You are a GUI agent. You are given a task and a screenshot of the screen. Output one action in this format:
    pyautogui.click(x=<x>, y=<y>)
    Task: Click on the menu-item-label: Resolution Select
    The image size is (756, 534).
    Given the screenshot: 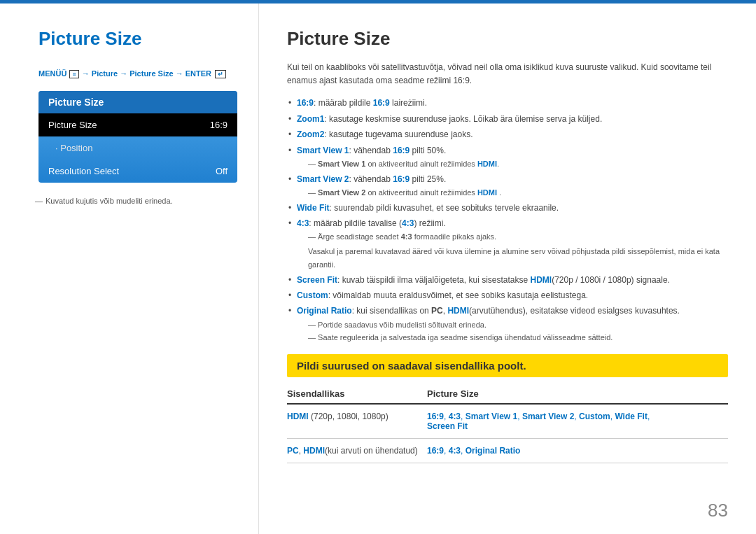 What is the action you would take?
    pyautogui.click(x=84, y=171)
    